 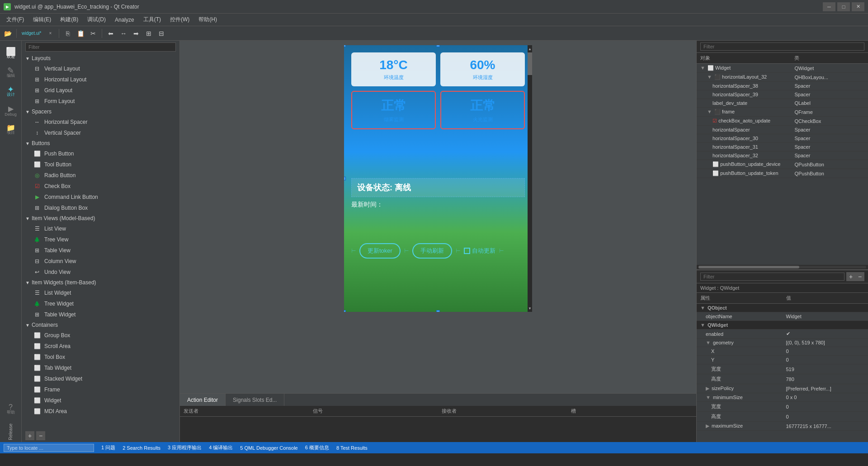 What do you see at coordinates (49, 448) in the screenshot?
I see `status-search-input` at bounding box center [49, 448].